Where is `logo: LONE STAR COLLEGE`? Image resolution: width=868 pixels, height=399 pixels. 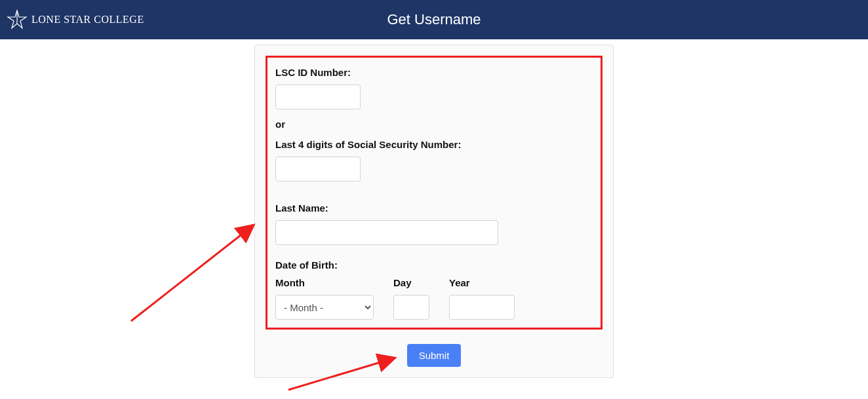
logo: LONE STAR COLLEGE is located at coordinates (75, 20).